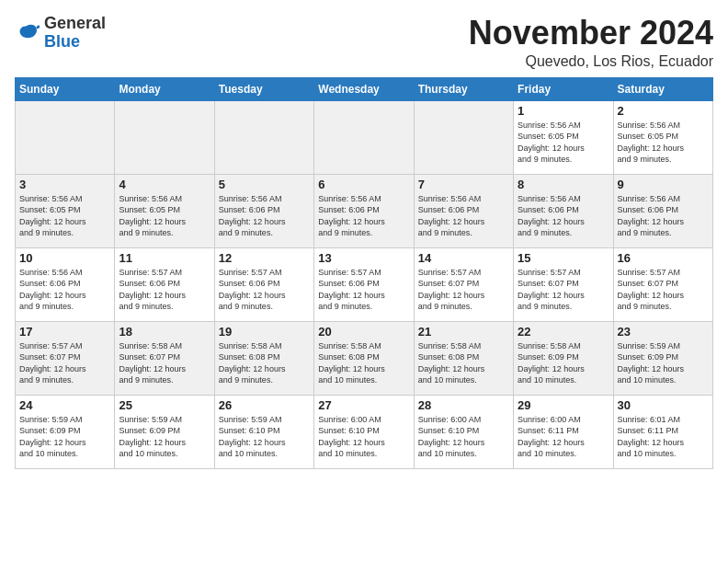  Describe the element at coordinates (264, 358) in the screenshot. I see `calendar-cell: 19Sunrise: 5:58 AM Sunset: 6:08 PM Dayli…` at that location.